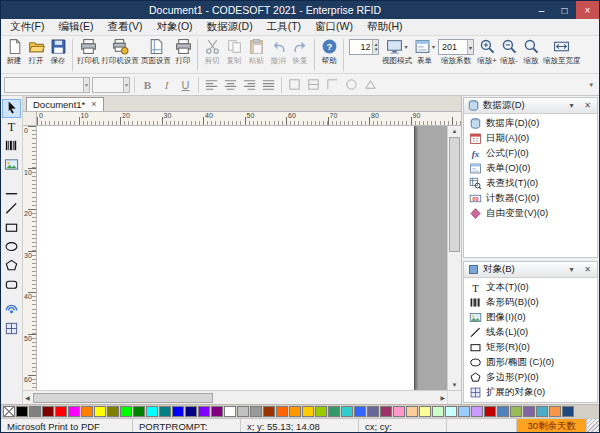 Image resolution: width=600 pixels, height=433 pixels. What do you see at coordinates (530, 138) in the screenshot?
I see `datasource-item-date: 日期(A)(0)` at bounding box center [530, 138].